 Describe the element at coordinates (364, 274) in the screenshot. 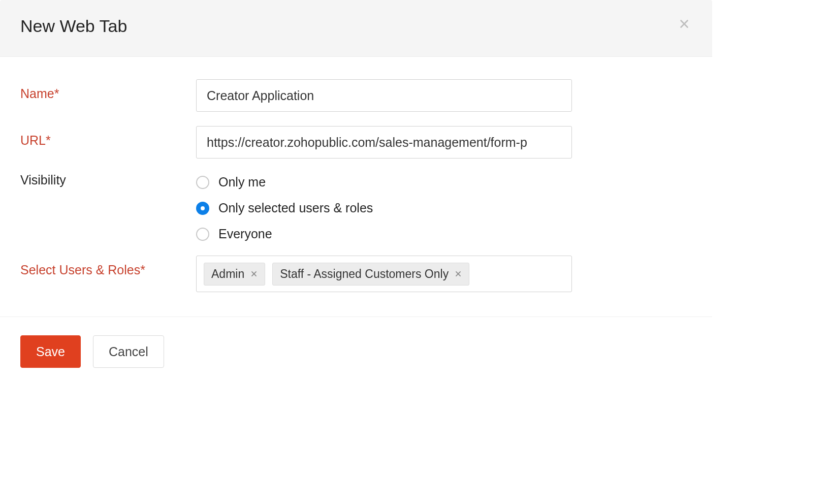

I see `tag-label: Staff - Assigned Customers Only` at that location.